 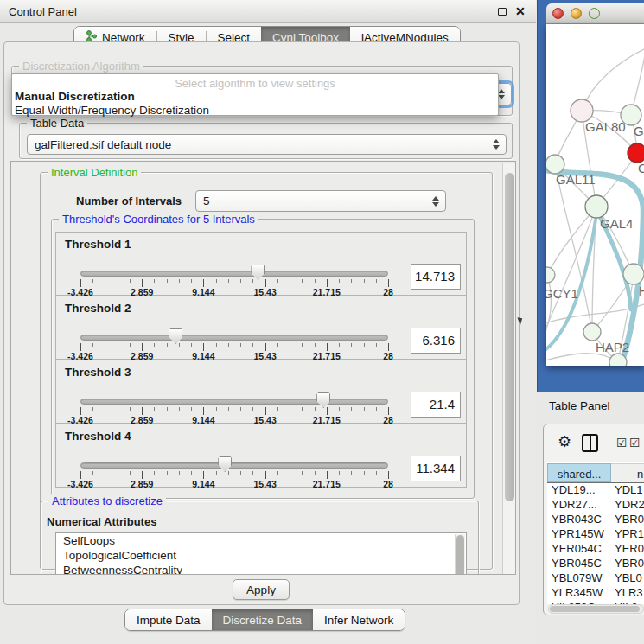 I want to click on zoom-traffic-light-icon, so click(x=595, y=14).